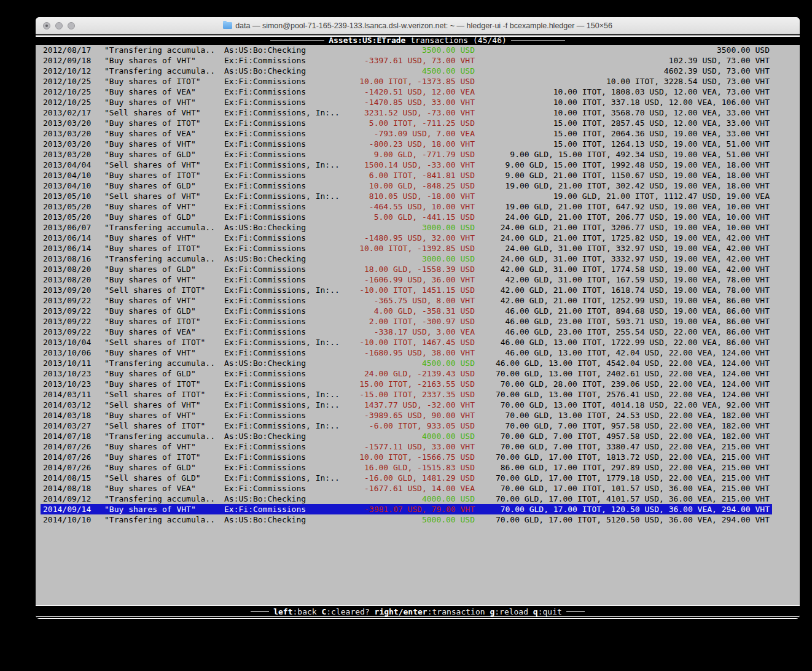 This screenshot has width=812, height=671. Describe the element at coordinates (459, 611) in the screenshot. I see `hint-description: :transaction` at that location.